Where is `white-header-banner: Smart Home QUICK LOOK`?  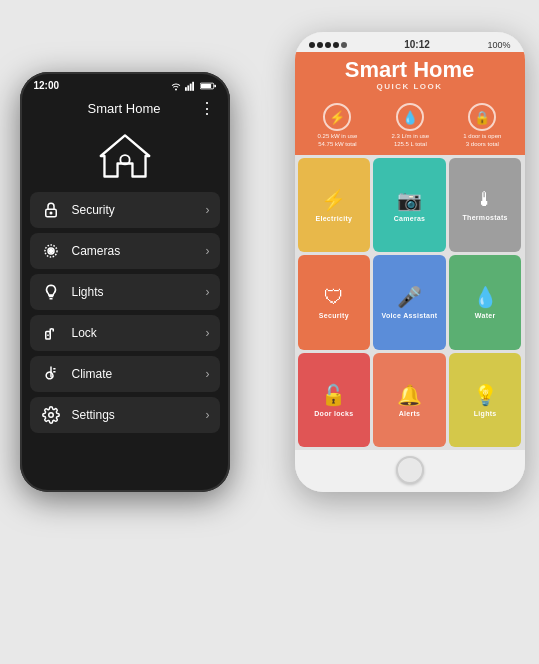
white-header-banner: Smart Home QUICK LOOK is located at coordinates (410, 76).